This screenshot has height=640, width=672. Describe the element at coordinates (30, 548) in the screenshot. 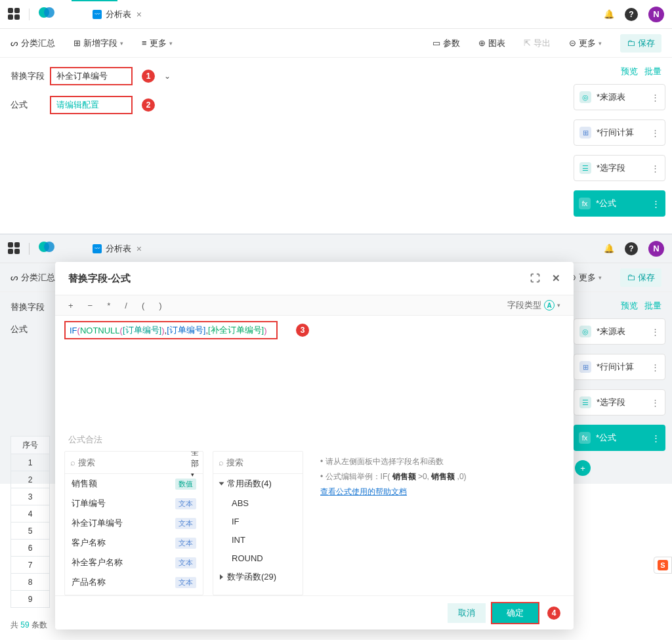

I see `table-row: 6` at that location.